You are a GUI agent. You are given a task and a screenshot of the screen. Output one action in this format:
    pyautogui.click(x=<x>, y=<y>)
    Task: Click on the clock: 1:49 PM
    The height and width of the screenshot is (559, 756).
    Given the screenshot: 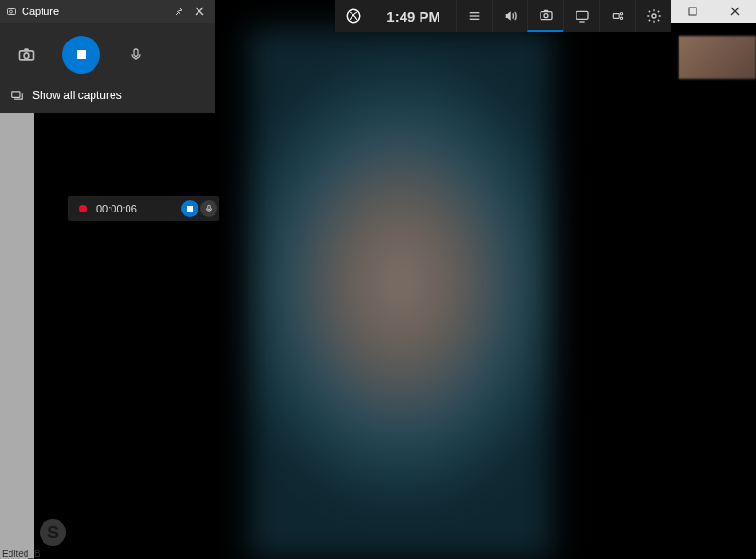 What is the action you would take?
    pyautogui.click(x=414, y=17)
    